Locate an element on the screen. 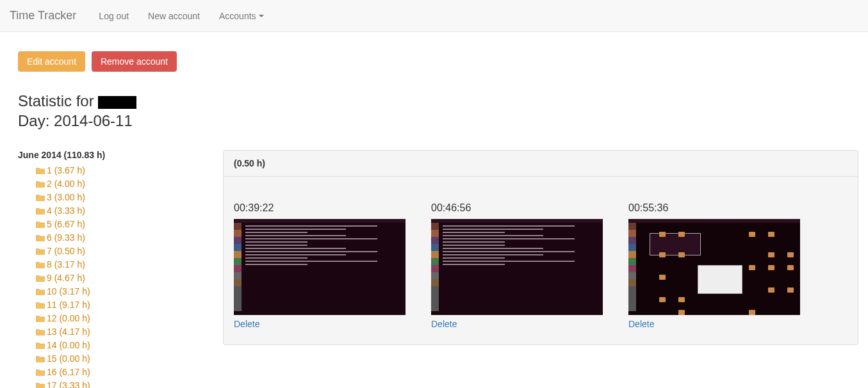  sidebar: June 2014 (110.83 h) 1 (3.67 h)2 (4.00 h… is located at coordinates (111, 269).